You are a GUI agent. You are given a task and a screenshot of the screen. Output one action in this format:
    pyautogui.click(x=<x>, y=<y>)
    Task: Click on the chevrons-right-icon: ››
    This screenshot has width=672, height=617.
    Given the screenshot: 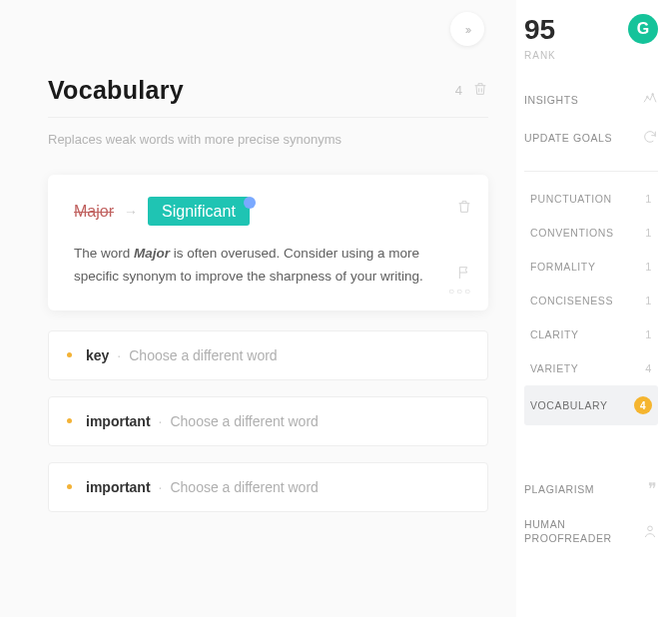 What is the action you would take?
    pyautogui.click(x=467, y=30)
    